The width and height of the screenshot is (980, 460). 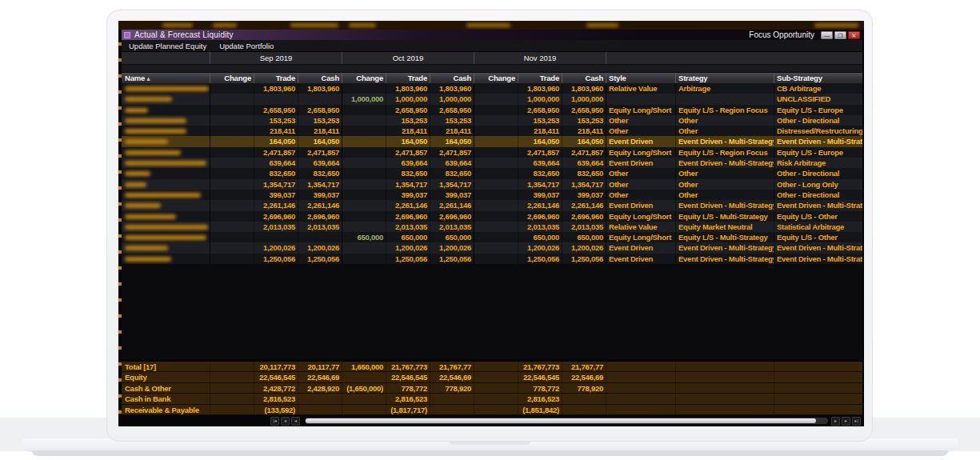 What do you see at coordinates (584, 237) in the screenshot?
I see `cash-cell: 650,000` at bounding box center [584, 237].